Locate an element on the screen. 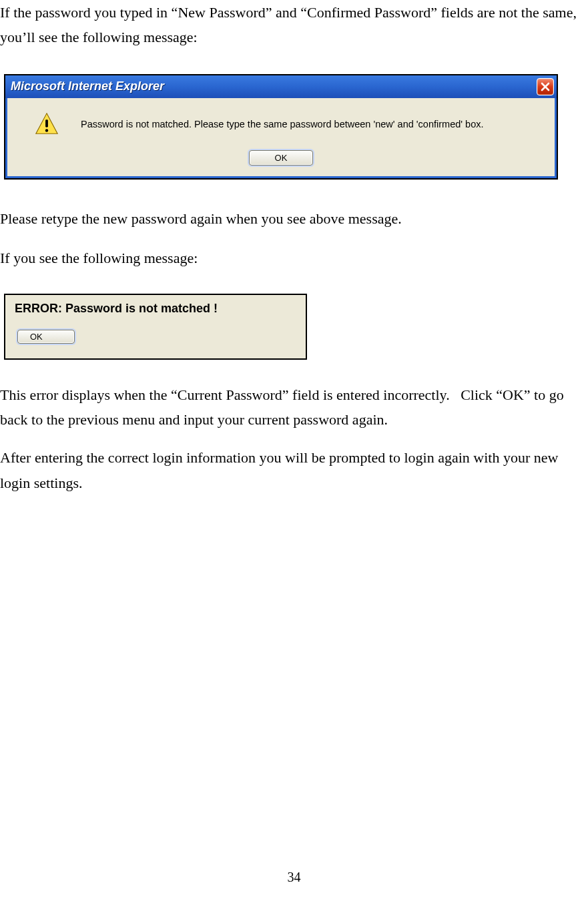  ie-dialog-titlebar: Microsoft Internet Explorer is located at coordinates (281, 87).